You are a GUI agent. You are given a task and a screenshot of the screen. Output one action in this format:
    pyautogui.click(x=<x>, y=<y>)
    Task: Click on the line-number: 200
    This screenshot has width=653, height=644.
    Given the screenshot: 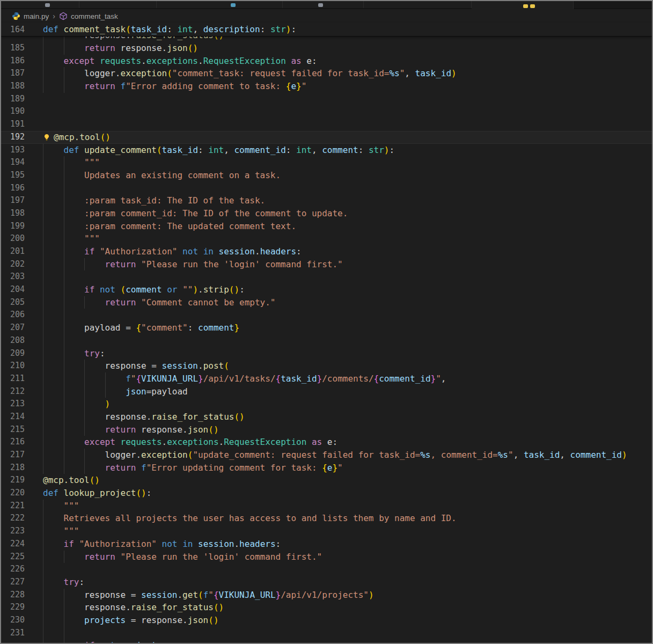 What is the action you would take?
    pyautogui.click(x=13, y=239)
    